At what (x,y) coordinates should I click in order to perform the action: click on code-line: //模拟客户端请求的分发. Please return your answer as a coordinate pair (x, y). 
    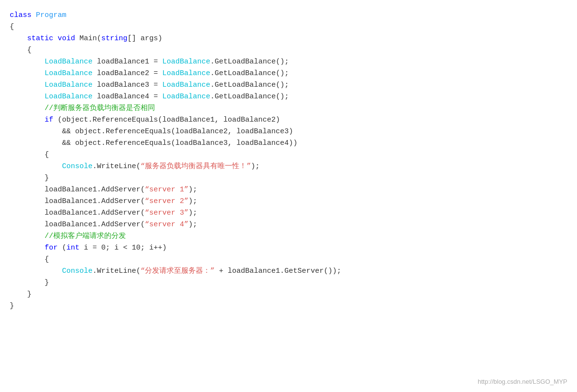
    Looking at the image, I should click on (289, 236).